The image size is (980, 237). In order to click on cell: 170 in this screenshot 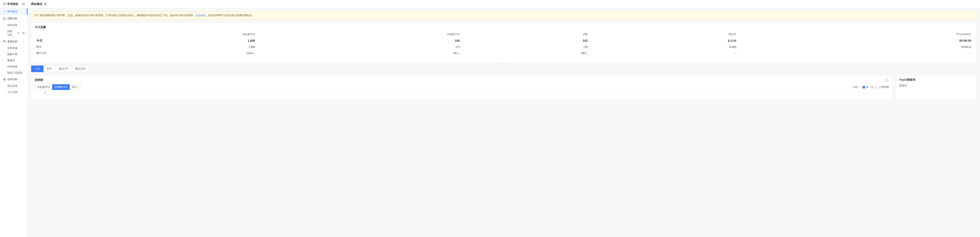, I will do `click(525, 47)`.